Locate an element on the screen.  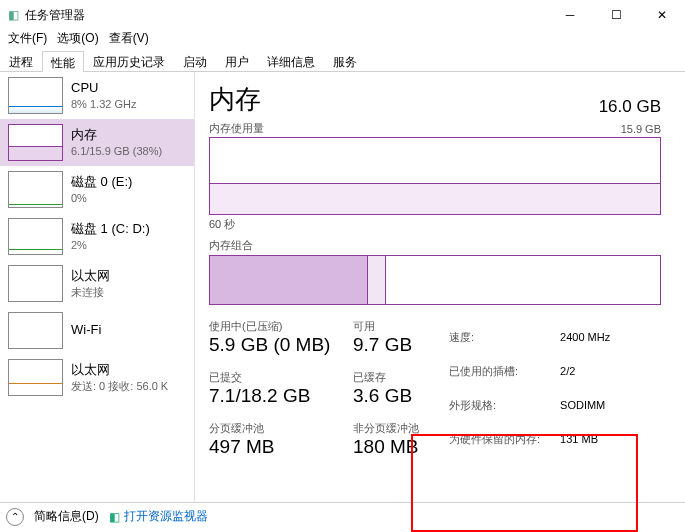
available-label: 可用 is located at coordinates (393, 326).